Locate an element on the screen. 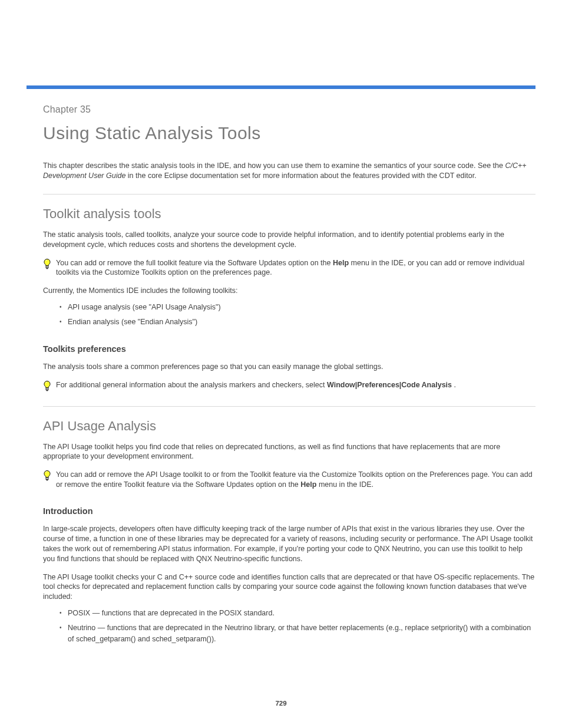 This screenshot has width=562, height=728. api-p1: The API Usage toolkit helps you find cod… is located at coordinates (289, 452).